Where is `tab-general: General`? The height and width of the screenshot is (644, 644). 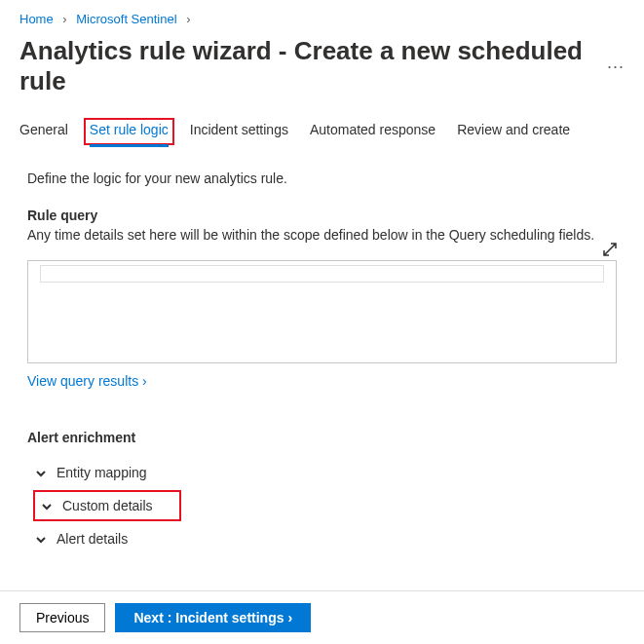 tab-general: General is located at coordinates (44, 132).